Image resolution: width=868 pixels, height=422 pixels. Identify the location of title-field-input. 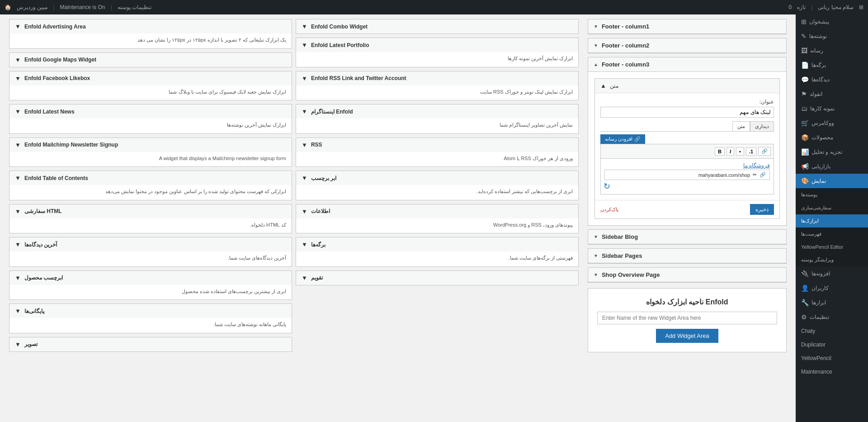
(687, 112).